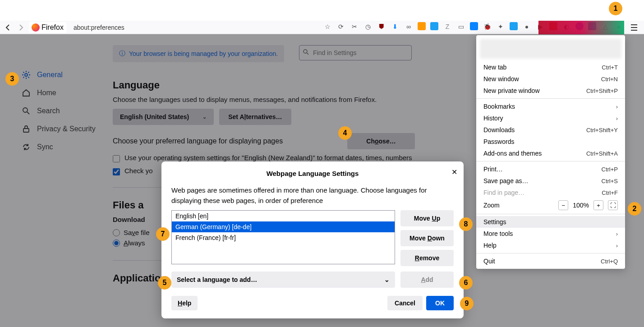  I want to click on menu-item-new-window: New windowCtrl+N, so click(551, 79).